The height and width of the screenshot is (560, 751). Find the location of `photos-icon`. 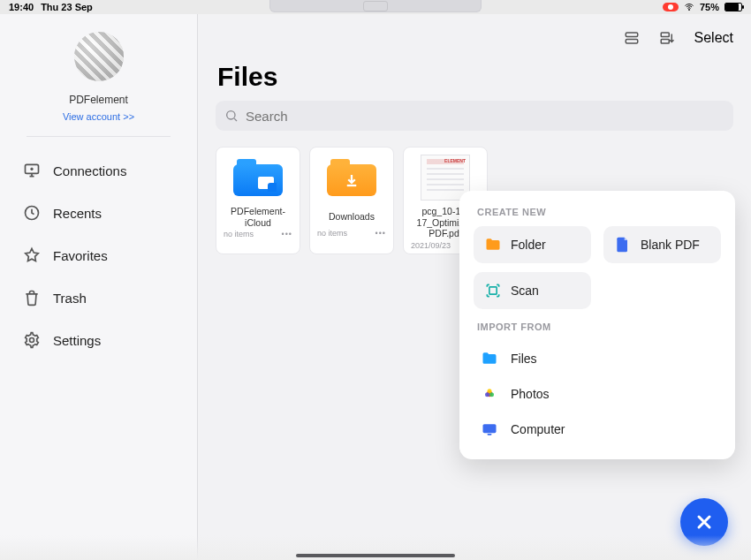

photos-icon is located at coordinates (489, 394).